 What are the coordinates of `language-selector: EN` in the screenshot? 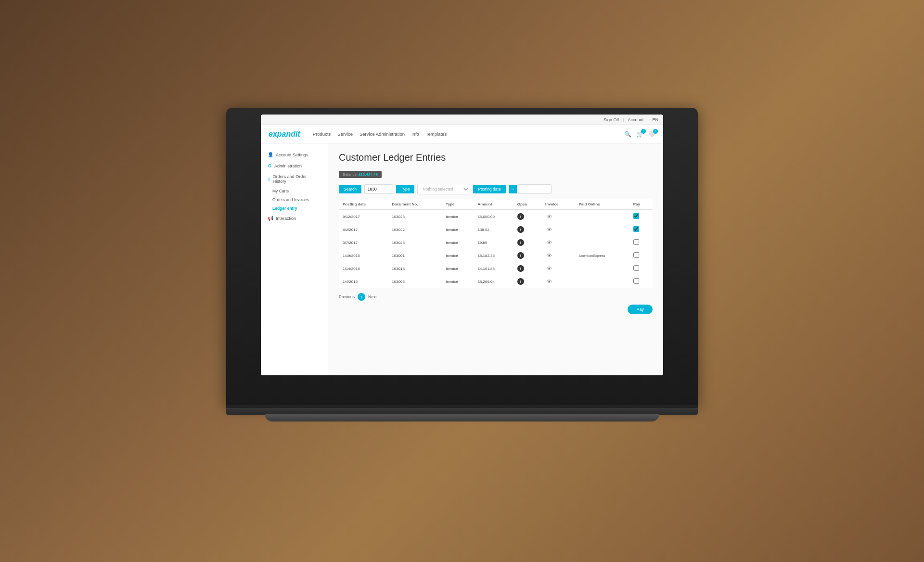 It's located at (655, 120).